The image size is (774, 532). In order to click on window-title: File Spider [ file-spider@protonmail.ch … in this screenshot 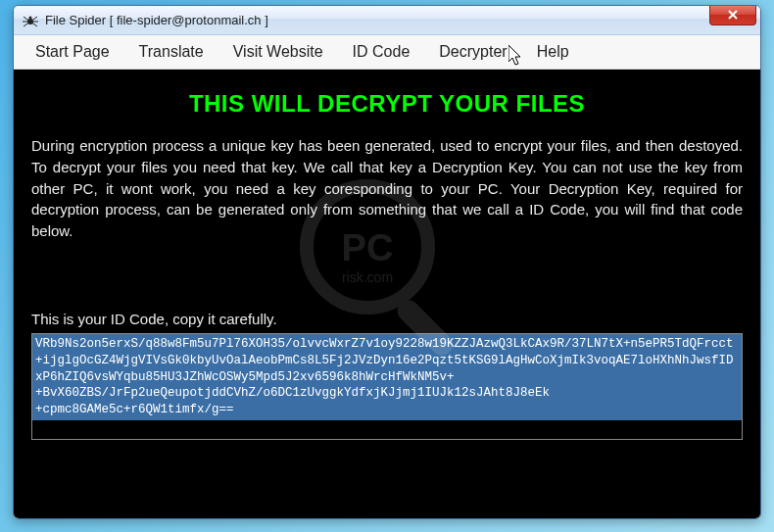, I will do `click(157, 20)`.